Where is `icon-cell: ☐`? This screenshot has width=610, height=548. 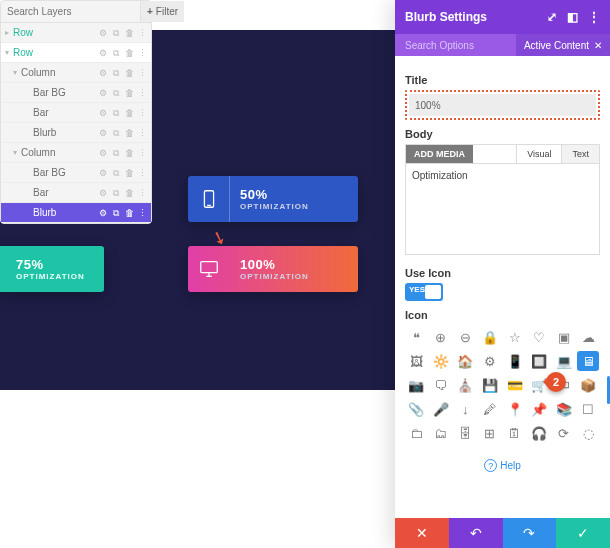 icon-cell: ☐ is located at coordinates (588, 409).